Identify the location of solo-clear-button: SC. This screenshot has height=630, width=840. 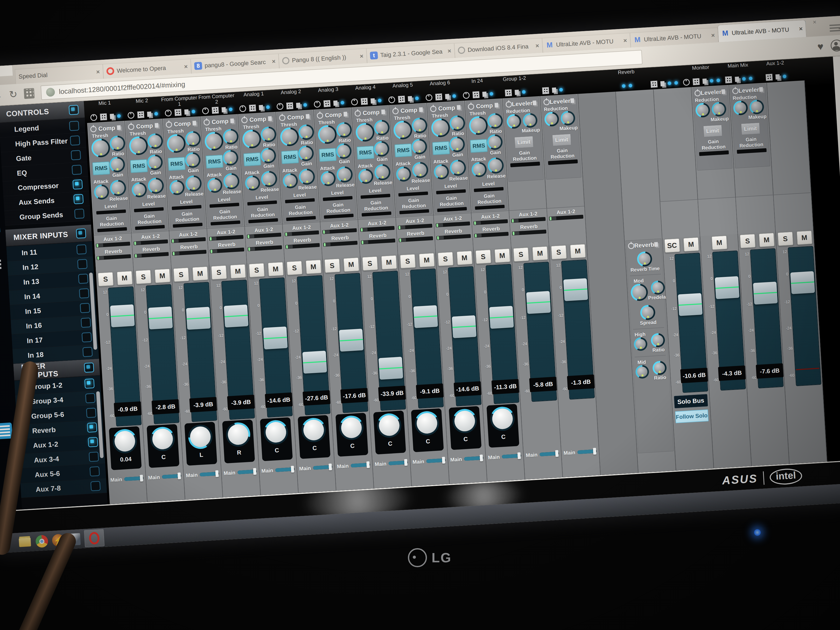
(672, 245).